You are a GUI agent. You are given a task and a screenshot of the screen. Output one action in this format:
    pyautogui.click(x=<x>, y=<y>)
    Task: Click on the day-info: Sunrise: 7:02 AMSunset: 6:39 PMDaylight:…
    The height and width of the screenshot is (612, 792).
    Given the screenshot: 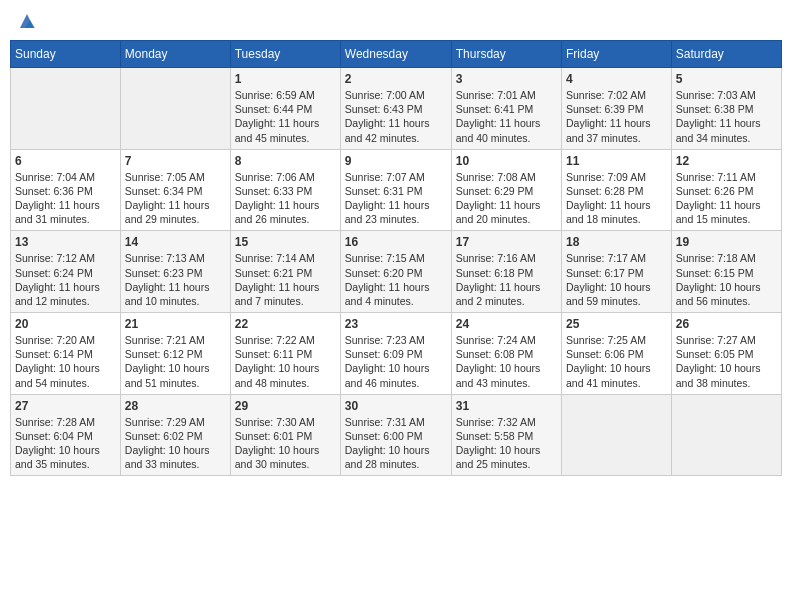 What is the action you would take?
    pyautogui.click(x=616, y=116)
    